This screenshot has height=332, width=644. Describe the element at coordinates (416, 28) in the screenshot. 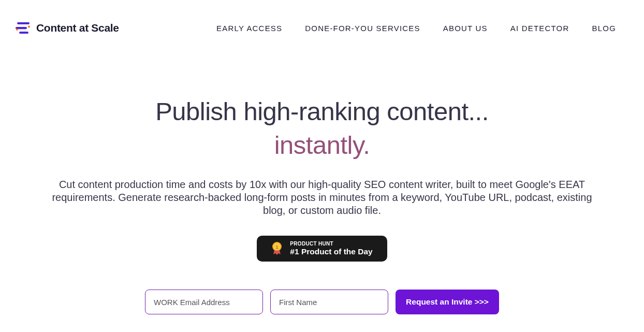

I see `primary-nav: EARLY ACCESS DONE-FOR-YOU SERVICES ABOUT…` at that location.